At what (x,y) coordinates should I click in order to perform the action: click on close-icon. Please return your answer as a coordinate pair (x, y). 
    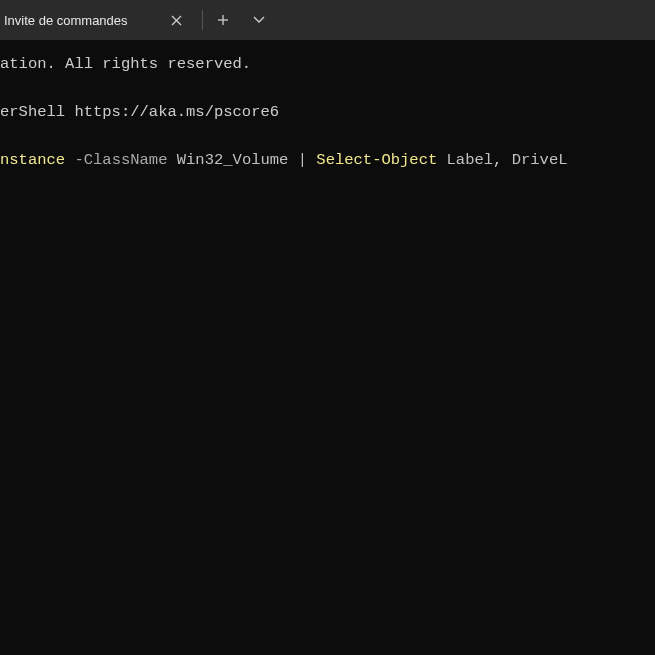
    Looking at the image, I should click on (176, 20).